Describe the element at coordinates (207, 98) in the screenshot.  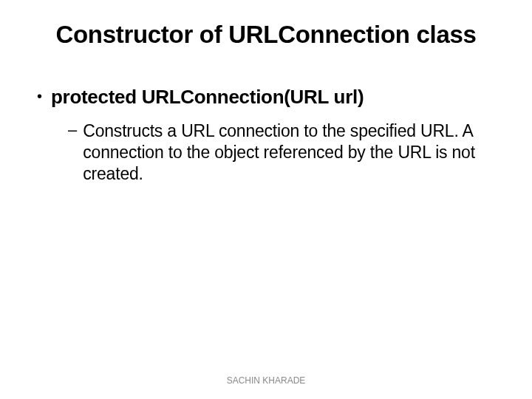
I see `bullet-text-level-1: protected URLConnection(URL url)` at that location.